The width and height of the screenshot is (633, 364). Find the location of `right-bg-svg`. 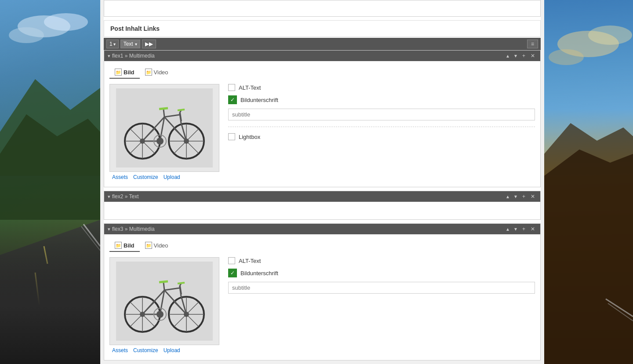

right-bg-svg is located at coordinates (589, 182).